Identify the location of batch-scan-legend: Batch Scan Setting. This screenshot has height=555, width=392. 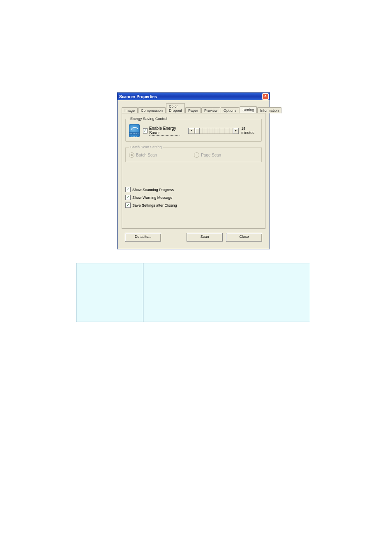
(146, 147).